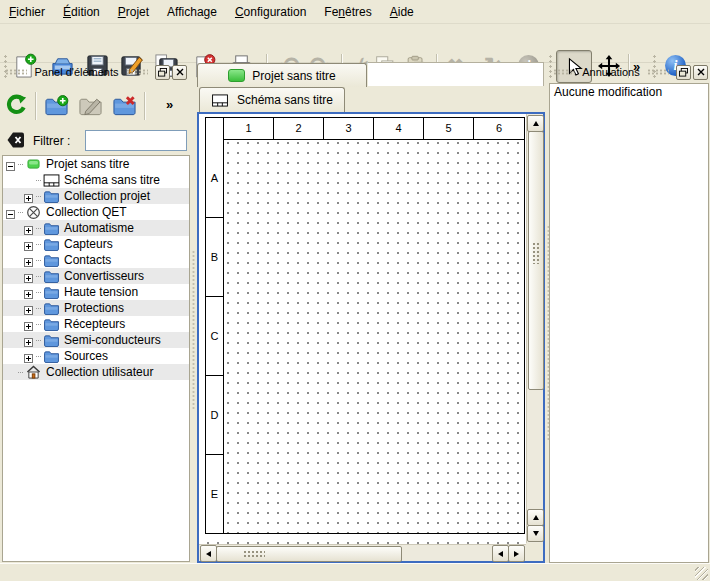  Describe the element at coordinates (536, 260) in the screenshot. I see `vertical-scroll-thumb` at that location.